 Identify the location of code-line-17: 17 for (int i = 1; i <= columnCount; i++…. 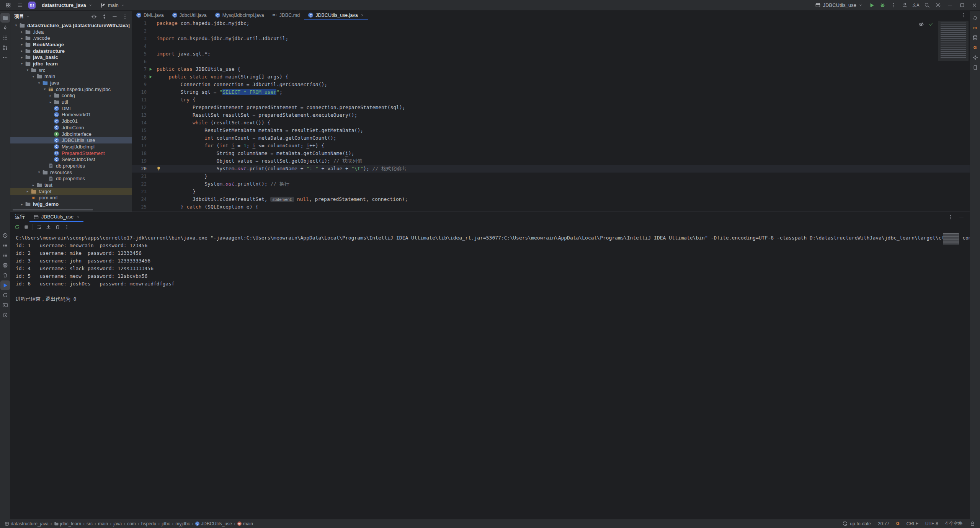
(551, 146).